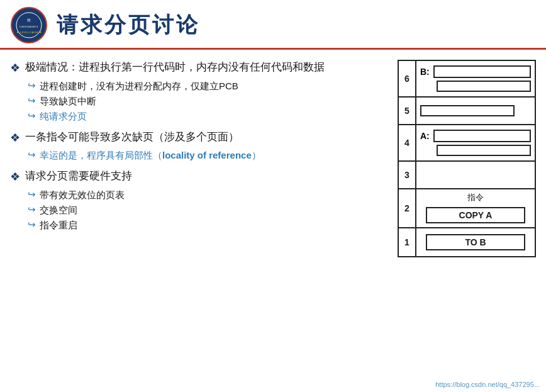 This screenshot has height=392, width=546. What do you see at coordinates (31, 101) in the screenshot?
I see `arrow-icon-1b: ↪` at bounding box center [31, 101].